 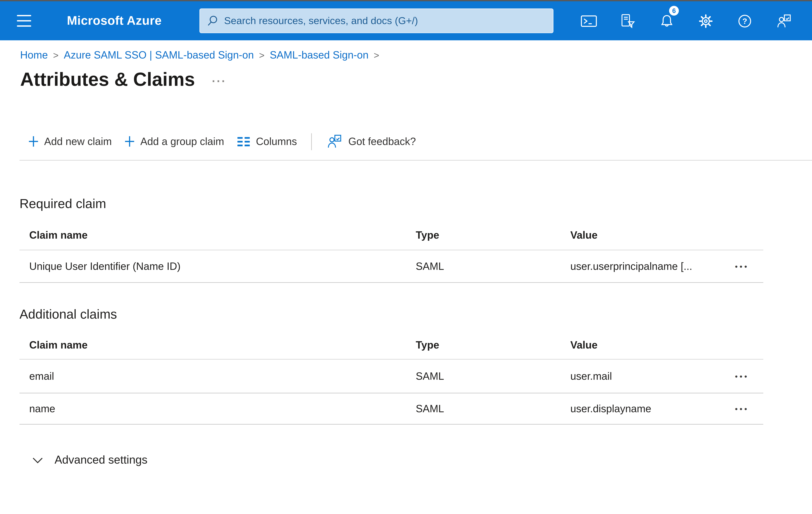 What do you see at coordinates (38, 460) in the screenshot?
I see `chevron-down-icon` at bounding box center [38, 460].